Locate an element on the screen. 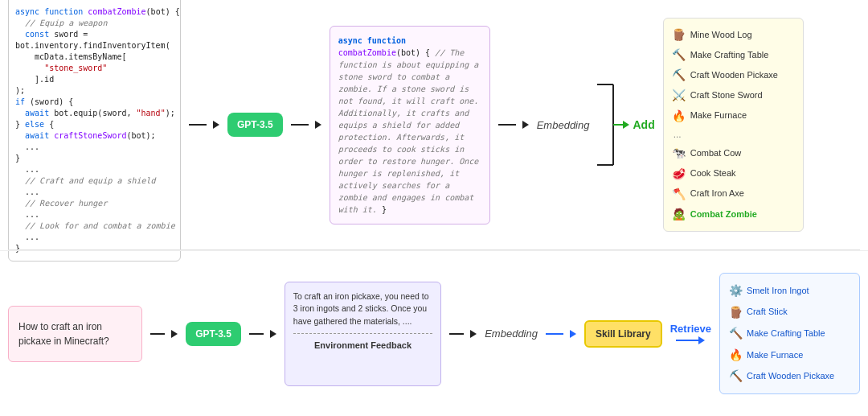 Image resolution: width=868 pixels, height=416 pixels. skill-item-cook-steak: 🥩 Cook Steak is located at coordinates (733, 174).